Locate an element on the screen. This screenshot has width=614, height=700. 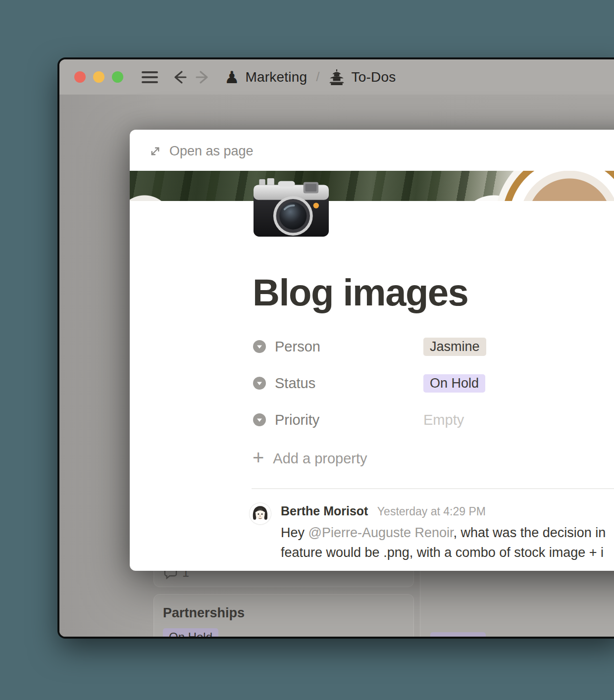
priority-property-icon is located at coordinates (259, 420).